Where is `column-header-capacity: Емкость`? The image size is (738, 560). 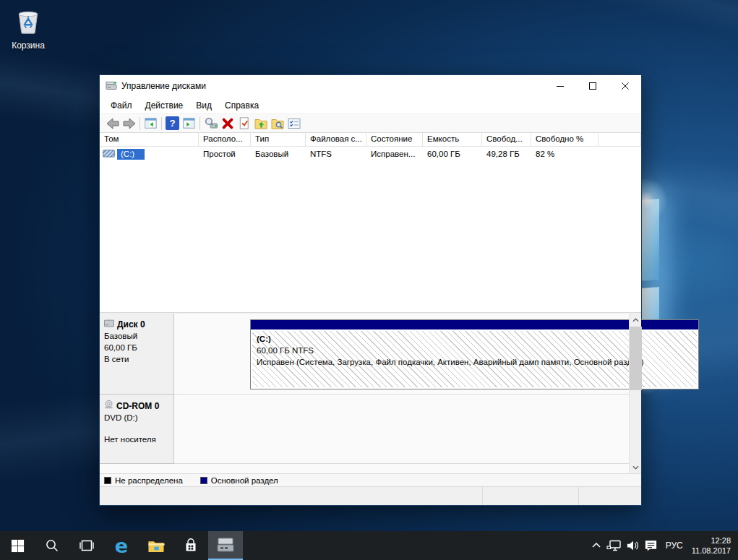
column-header-capacity: Емкость is located at coordinates (452, 139).